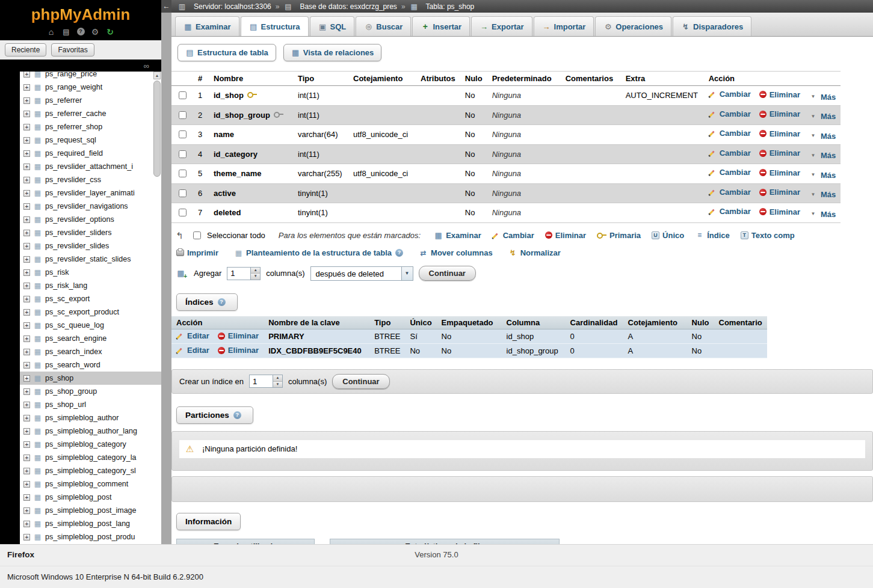 This screenshot has height=588, width=873. What do you see at coordinates (90, 140) in the screenshot?
I see `sidebar-item-ps-request-sql: +ps_request_sql` at bounding box center [90, 140].